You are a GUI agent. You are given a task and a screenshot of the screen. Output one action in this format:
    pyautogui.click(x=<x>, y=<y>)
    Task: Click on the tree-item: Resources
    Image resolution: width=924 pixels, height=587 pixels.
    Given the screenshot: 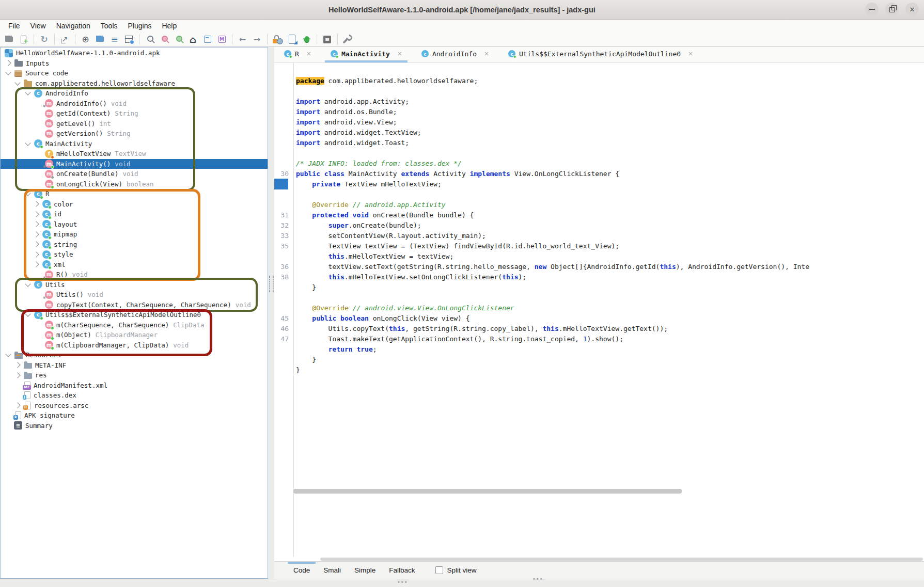 What is the action you would take?
    pyautogui.click(x=134, y=355)
    